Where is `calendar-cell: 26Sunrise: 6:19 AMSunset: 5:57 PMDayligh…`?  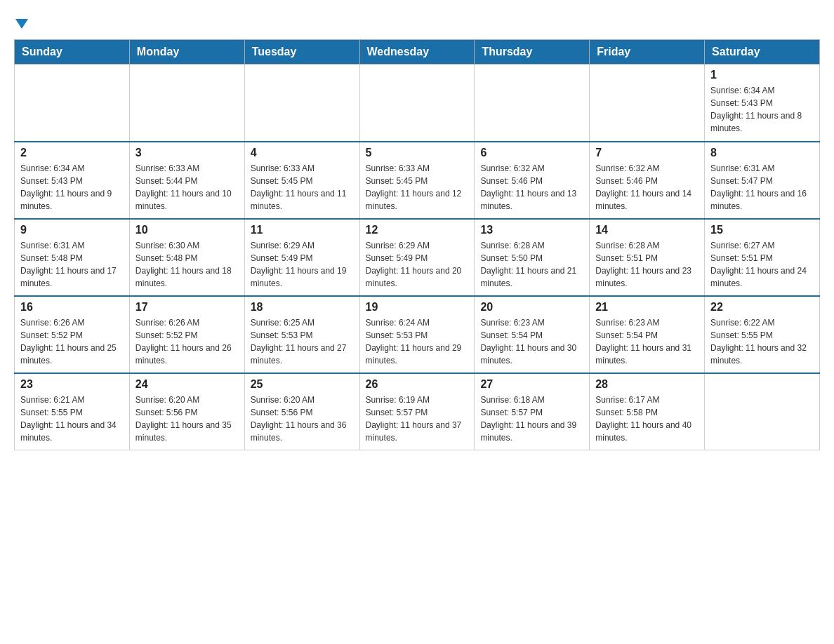 calendar-cell: 26Sunrise: 6:19 AMSunset: 5:57 PMDayligh… is located at coordinates (417, 412).